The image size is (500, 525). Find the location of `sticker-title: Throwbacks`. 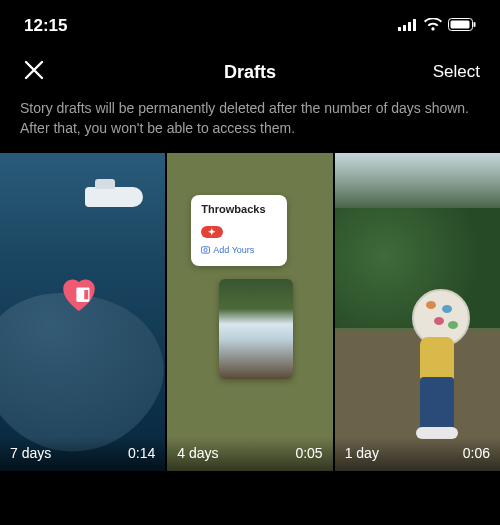

sticker-title: Throwbacks is located at coordinates (239, 209).